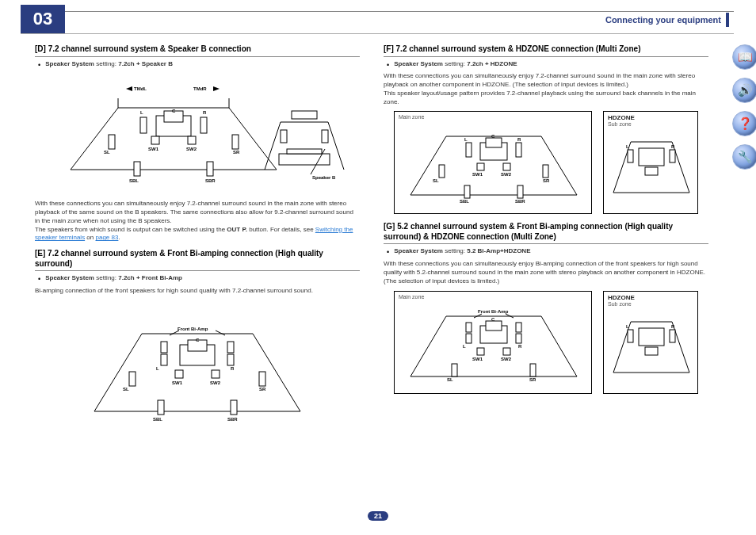 The height and width of the screenshot is (535, 756). Describe the element at coordinates (40, 65) in the screenshot. I see `bullet-icon` at that location.